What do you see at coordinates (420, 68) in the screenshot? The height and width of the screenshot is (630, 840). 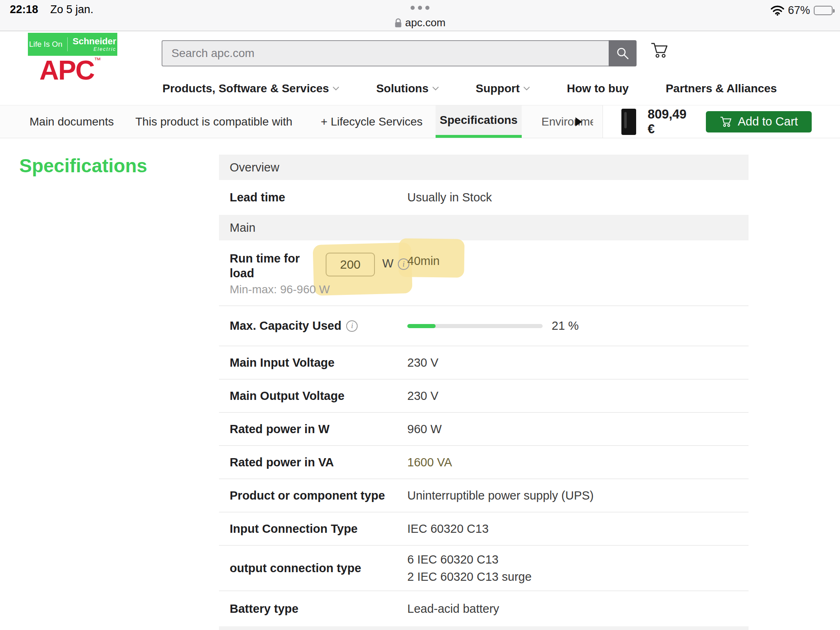 I see `site-header: Life Is On Schneider Electric APC™` at bounding box center [420, 68].